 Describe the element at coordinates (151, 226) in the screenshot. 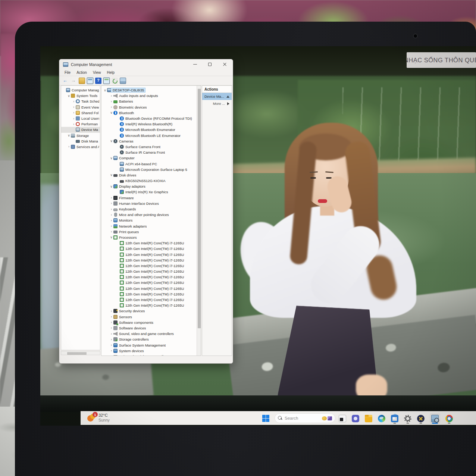

I see `device-tree-row: › Network adapters` at that location.